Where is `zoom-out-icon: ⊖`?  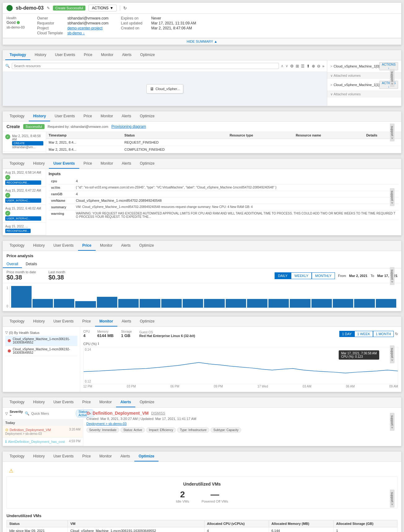 zoom-out-icon: ⊖ is located at coordinates (319, 66).